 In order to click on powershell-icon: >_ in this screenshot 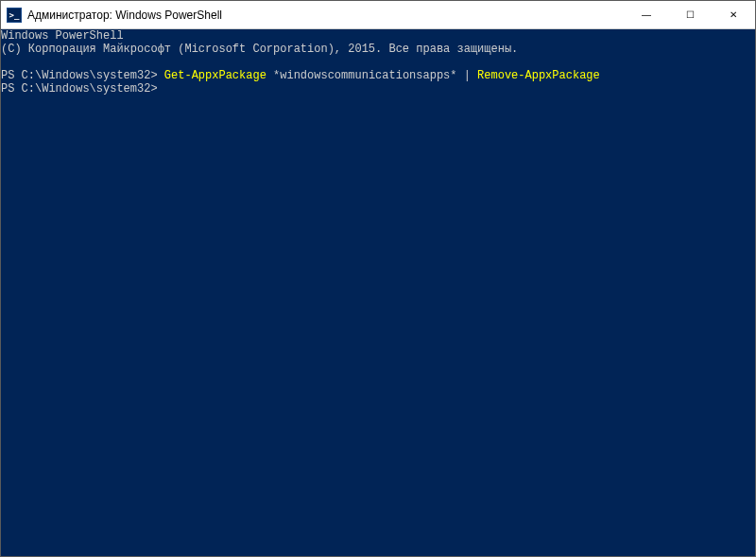, I will do `click(14, 15)`.